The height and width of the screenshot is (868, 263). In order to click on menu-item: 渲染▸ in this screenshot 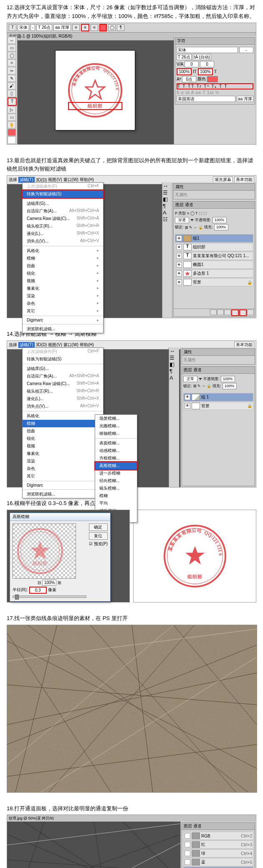, I will do `click(63, 296)`.